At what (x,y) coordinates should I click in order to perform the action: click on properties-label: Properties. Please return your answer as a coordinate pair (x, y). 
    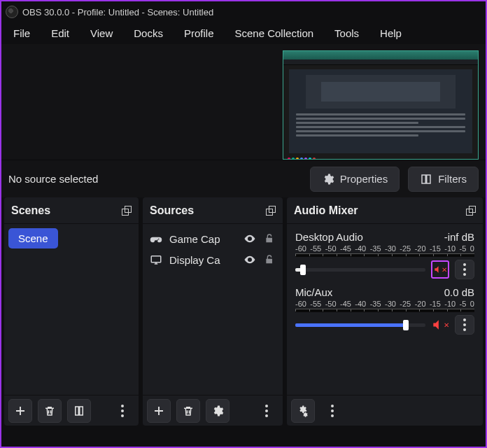
    Looking at the image, I should click on (364, 179).